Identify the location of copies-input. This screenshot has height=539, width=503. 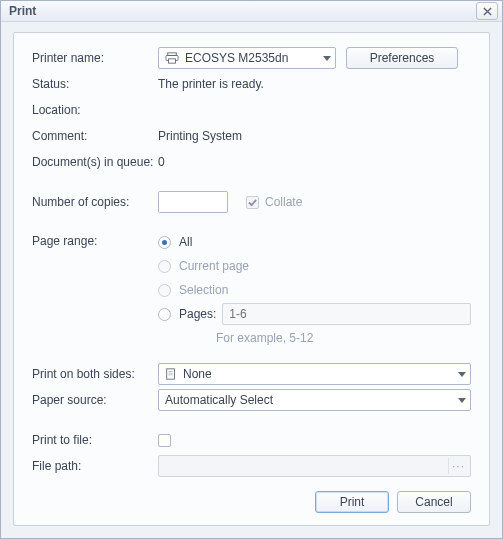
(194, 202).